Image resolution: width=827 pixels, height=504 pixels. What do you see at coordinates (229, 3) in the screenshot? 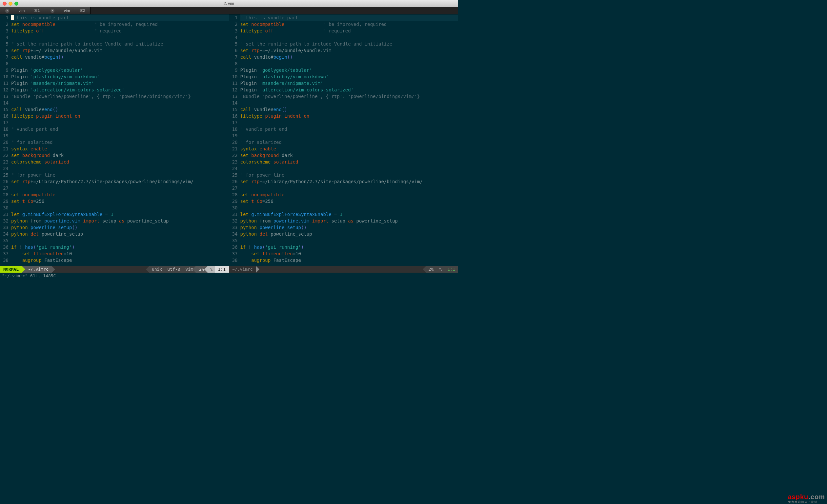
I see `titlebar: 2. vim` at bounding box center [229, 3].